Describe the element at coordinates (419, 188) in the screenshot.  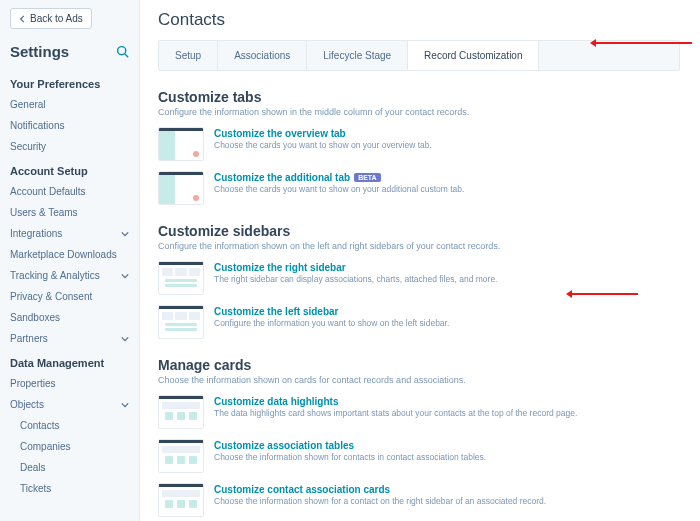
I see `card-row: Customize the additional tab BETA Choose…` at that location.